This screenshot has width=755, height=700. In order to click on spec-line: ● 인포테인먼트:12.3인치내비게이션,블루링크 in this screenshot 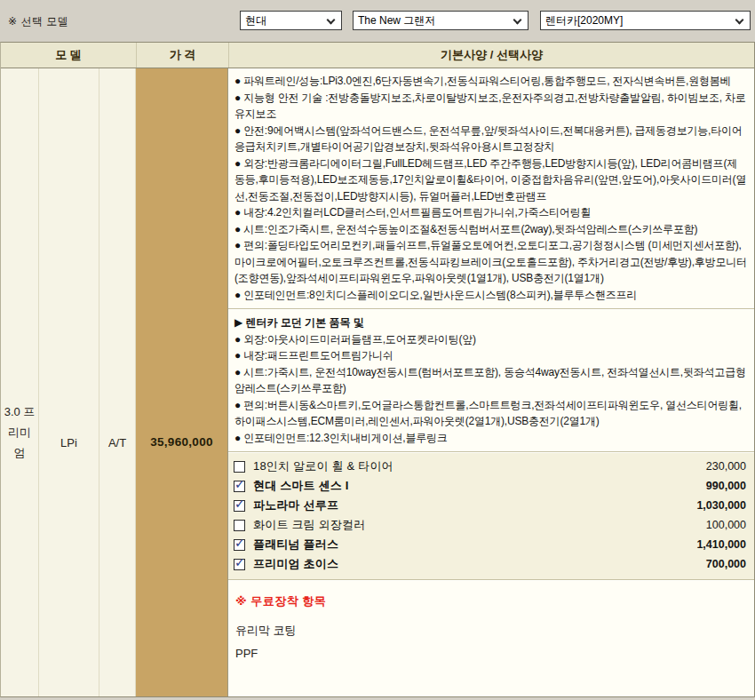, I will do `click(490, 439)`.